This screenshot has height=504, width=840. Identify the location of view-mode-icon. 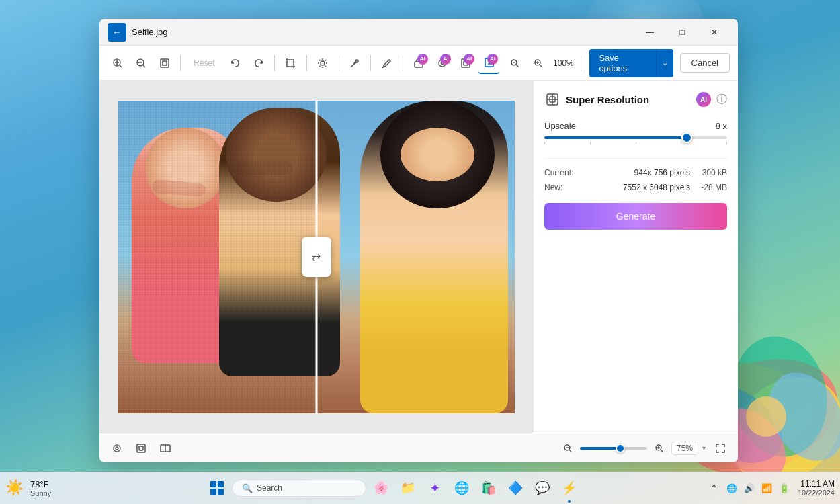
(117, 448).